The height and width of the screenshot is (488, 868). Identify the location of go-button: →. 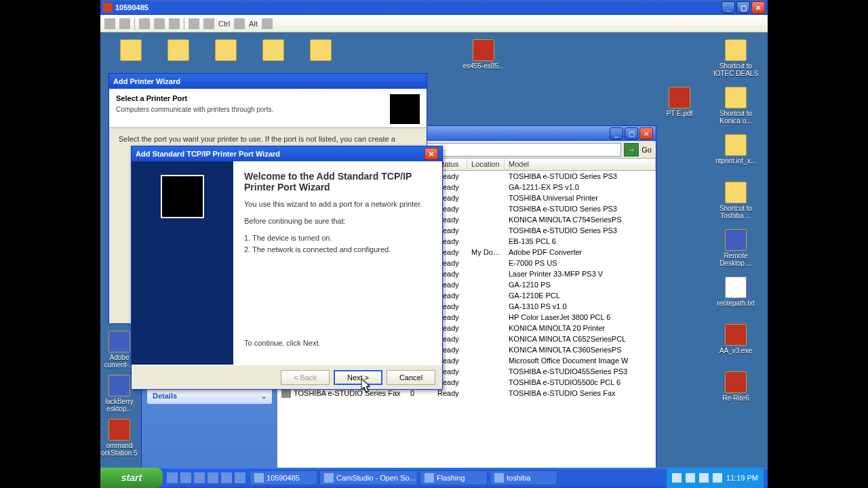
(631, 150).